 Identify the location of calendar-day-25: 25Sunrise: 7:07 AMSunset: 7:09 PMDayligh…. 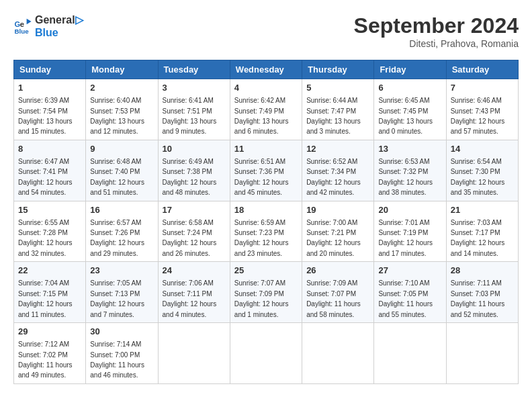
(266, 293).